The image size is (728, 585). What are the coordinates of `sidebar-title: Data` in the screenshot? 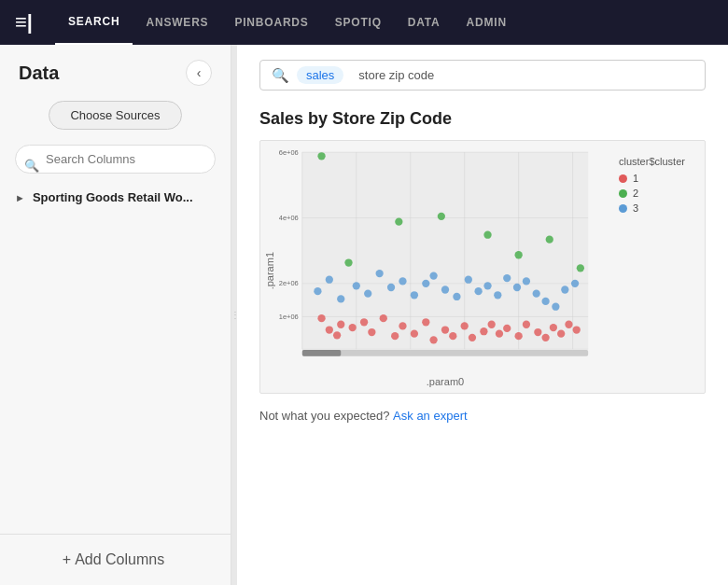 It's located at (39, 73).